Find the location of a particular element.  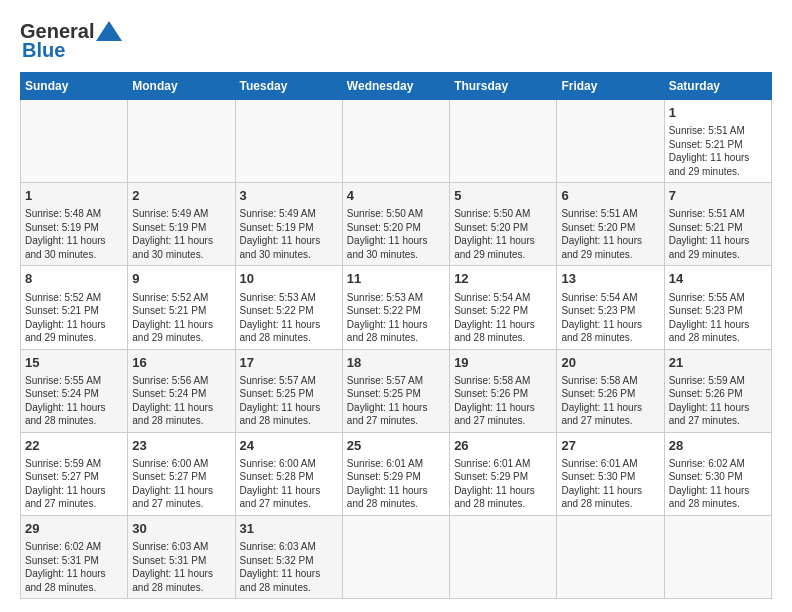

day-number: 26 is located at coordinates (503, 446).